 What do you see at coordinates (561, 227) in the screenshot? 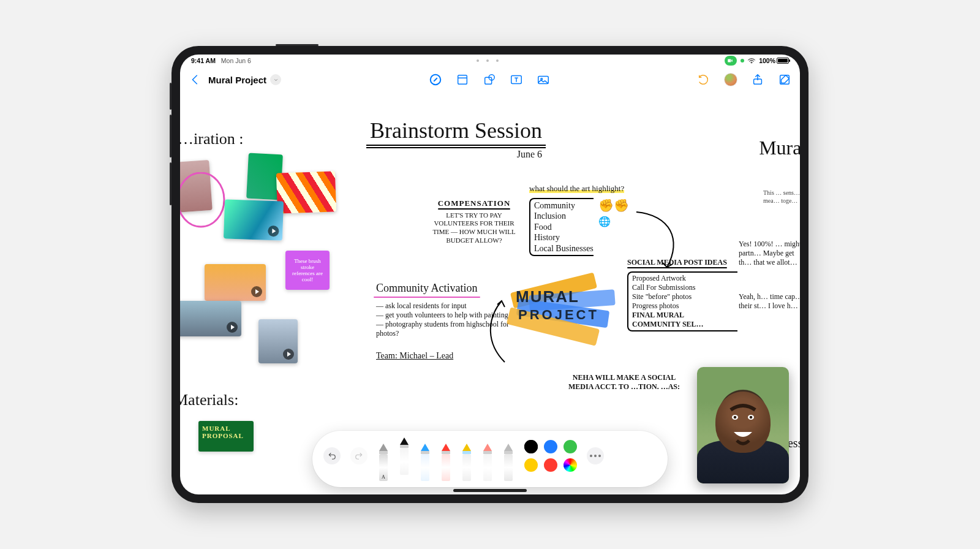
I see `highlight-list: Community Inclusion Food History Local B…` at bounding box center [561, 227].